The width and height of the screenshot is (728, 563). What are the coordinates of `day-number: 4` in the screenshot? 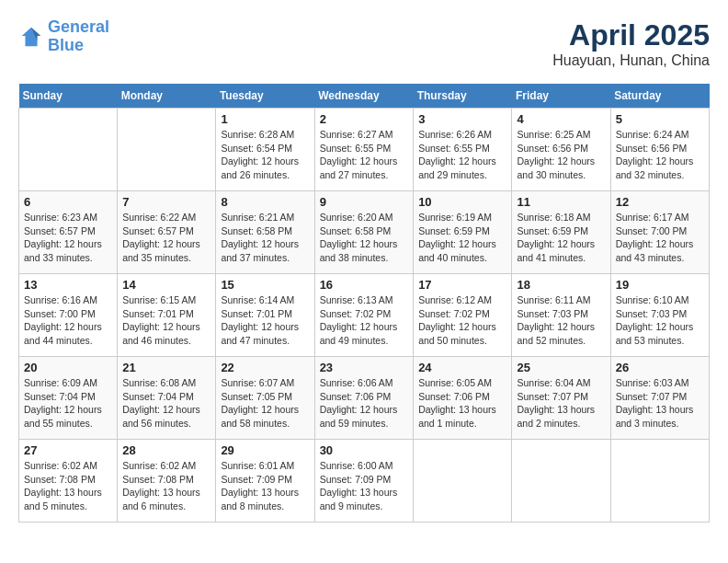 It's located at (561, 120).